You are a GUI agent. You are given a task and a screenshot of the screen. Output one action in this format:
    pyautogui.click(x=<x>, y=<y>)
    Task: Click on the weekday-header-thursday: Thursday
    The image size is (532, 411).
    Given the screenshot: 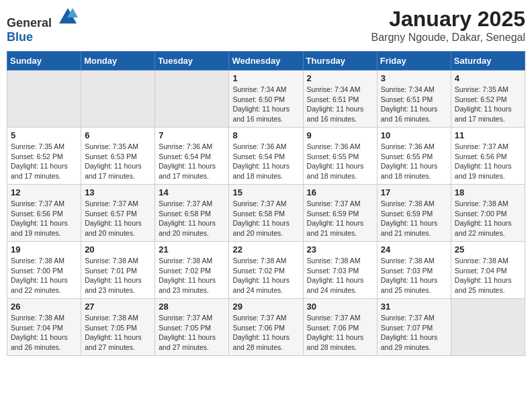 What is the action you would take?
    pyautogui.click(x=340, y=61)
    